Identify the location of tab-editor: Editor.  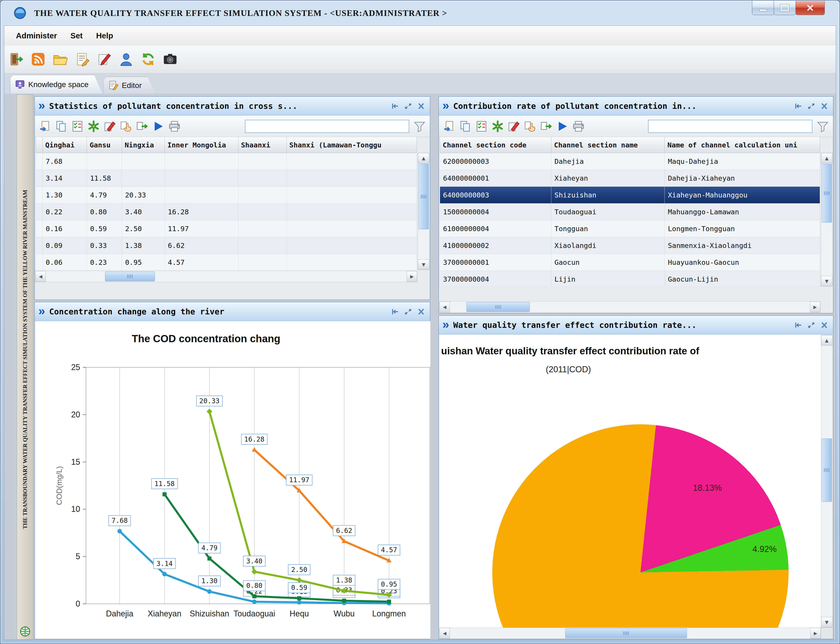
(130, 85).